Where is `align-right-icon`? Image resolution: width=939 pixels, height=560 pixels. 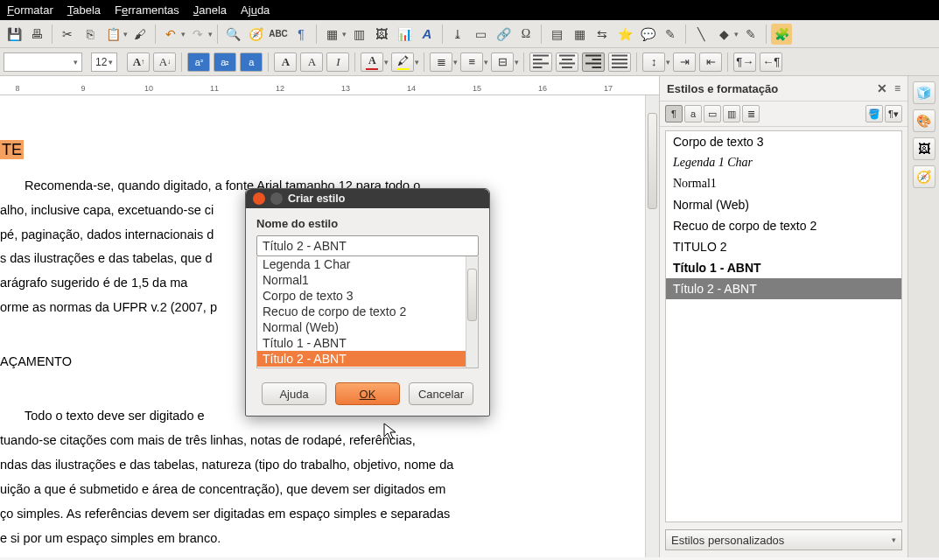
align-right-icon is located at coordinates (593, 62).